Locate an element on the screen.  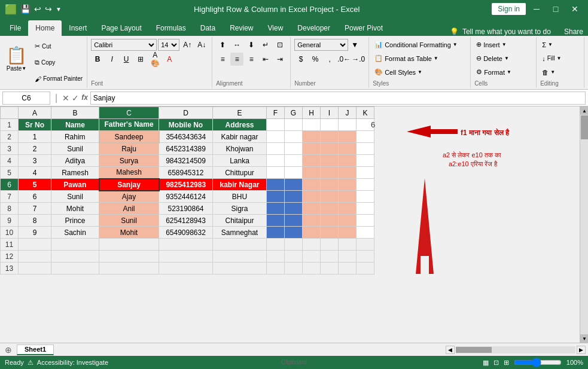
maximize-button: □ is located at coordinates (556, 9).